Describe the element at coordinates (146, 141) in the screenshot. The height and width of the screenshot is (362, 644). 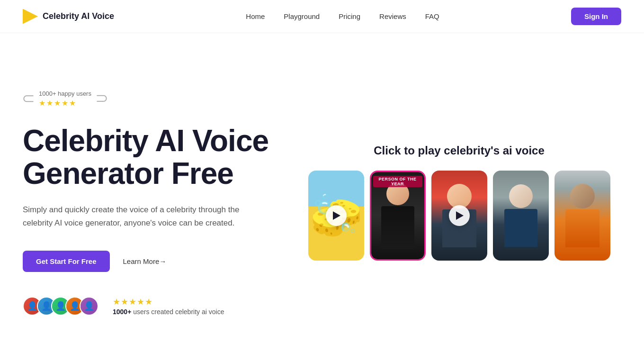
I see `headline-line1: Celebrity AI Voice` at that location.